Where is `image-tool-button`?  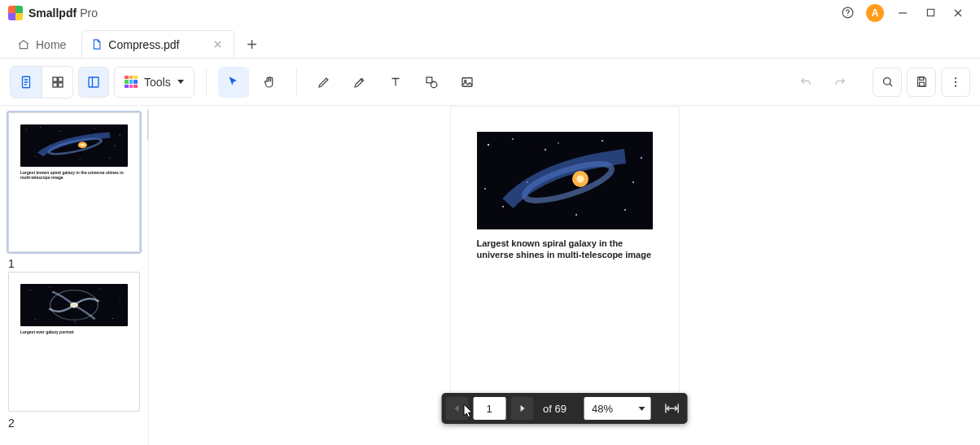
image-tool-button is located at coordinates (467, 82).